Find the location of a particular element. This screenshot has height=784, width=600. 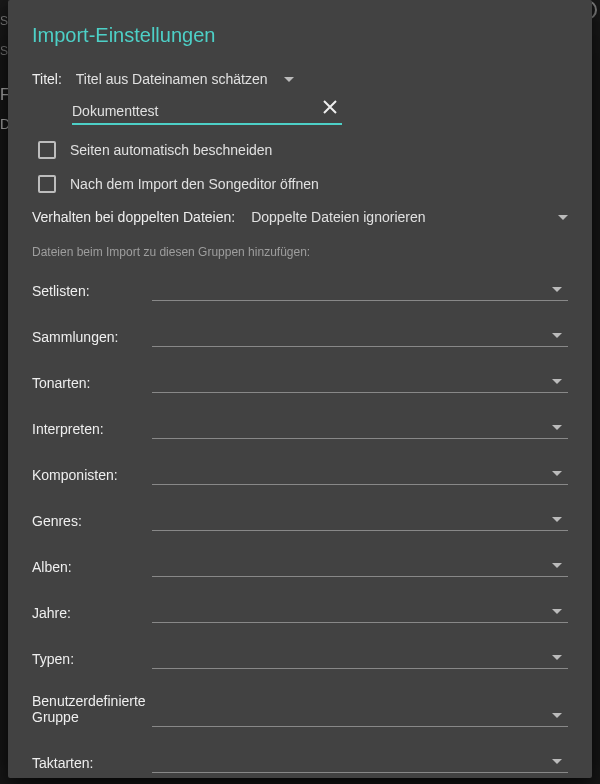

field-label: Tonarten: is located at coordinates (92, 384).